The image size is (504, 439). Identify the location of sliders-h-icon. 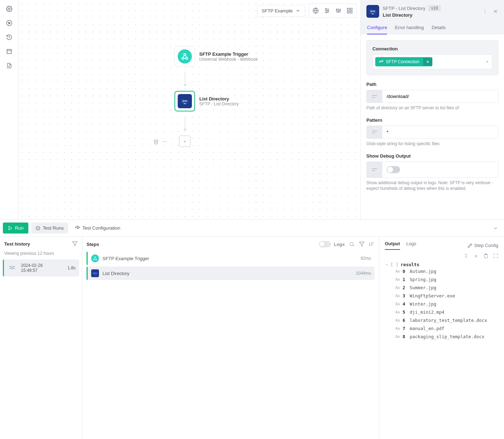
(327, 11).